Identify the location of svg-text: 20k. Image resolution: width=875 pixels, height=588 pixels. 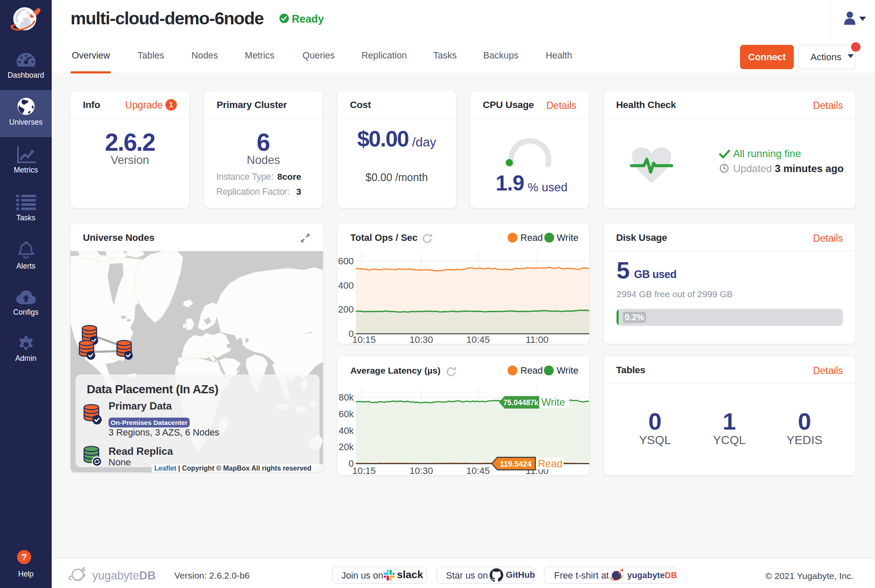
(346, 447).